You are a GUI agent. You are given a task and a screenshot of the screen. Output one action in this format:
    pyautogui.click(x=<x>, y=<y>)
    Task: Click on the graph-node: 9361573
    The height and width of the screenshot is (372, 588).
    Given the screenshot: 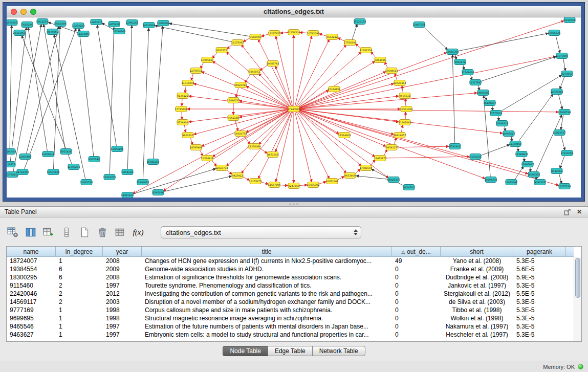 What is the action you would take?
    pyautogui.click(x=222, y=50)
    